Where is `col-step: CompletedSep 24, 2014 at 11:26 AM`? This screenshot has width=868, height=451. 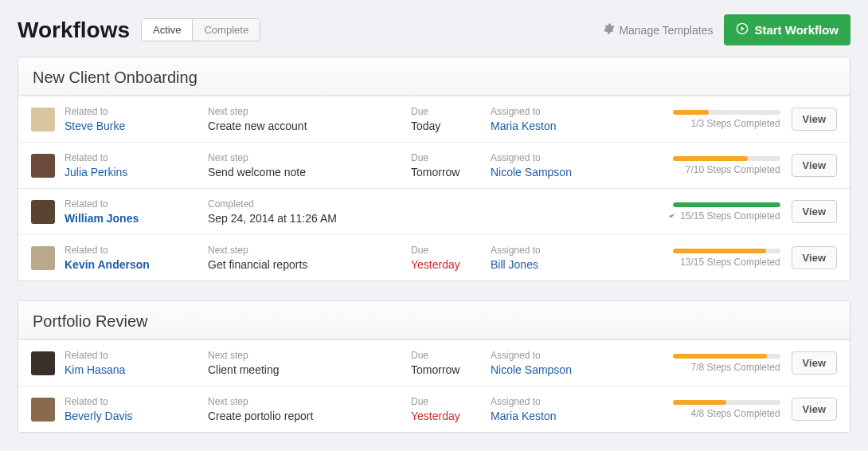
col-step: CompletedSep 24, 2014 at 11:26 AM is located at coordinates (309, 212).